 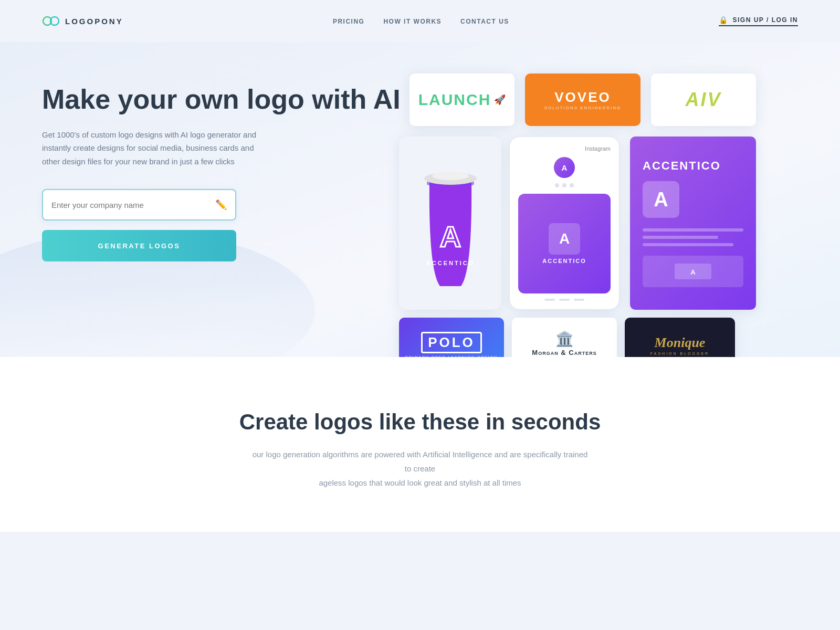 I want to click on launch-rocket-icon: 🚀, so click(x=500, y=100).